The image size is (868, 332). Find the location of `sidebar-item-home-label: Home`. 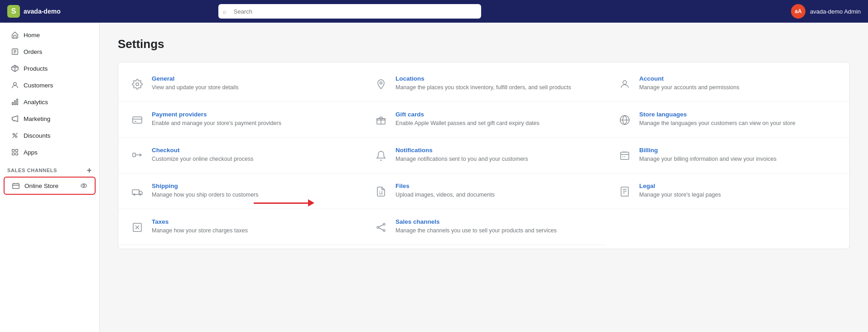

sidebar-item-home-label: Home is located at coordinates (32, 35).